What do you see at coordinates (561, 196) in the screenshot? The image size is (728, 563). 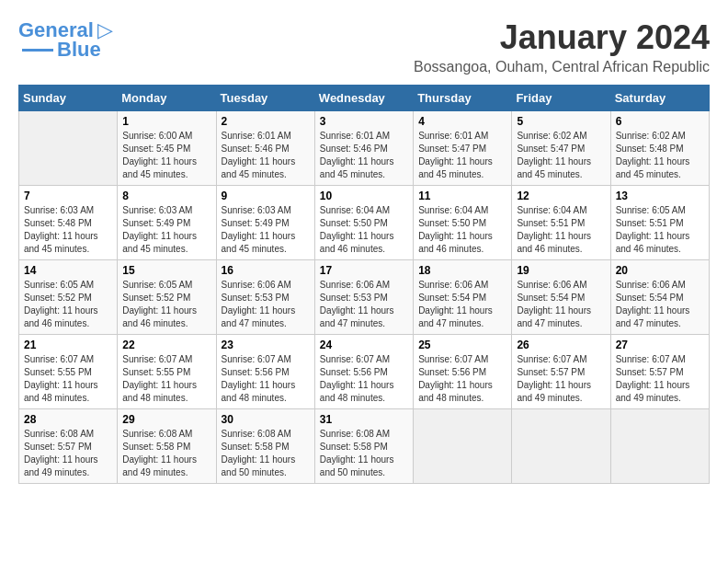 I see `day-number: 12` at bounding box center [561, 196].